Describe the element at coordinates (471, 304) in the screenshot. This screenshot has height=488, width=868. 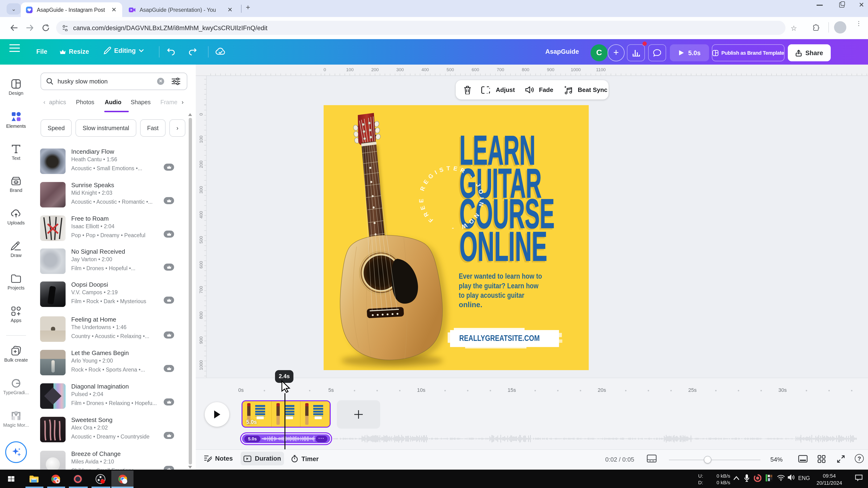
I see `svg-text: online.` at that location.